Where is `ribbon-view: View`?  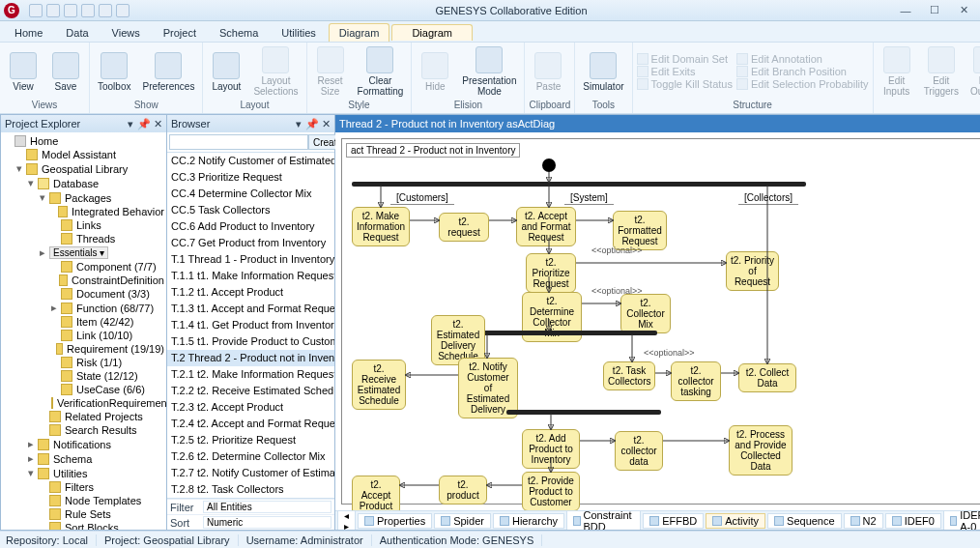
ribbon-view: View is located at coordinates (23, 72).